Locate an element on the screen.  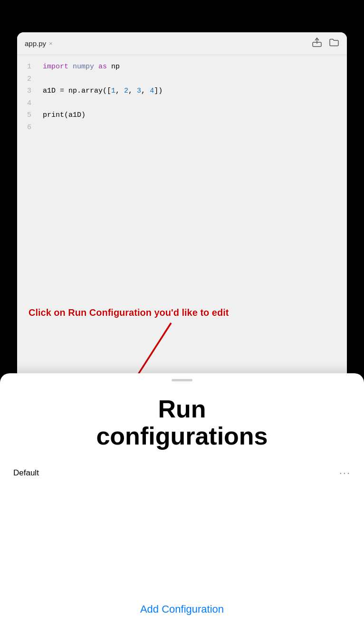
folder-icon is located at coordinates (334, 44).